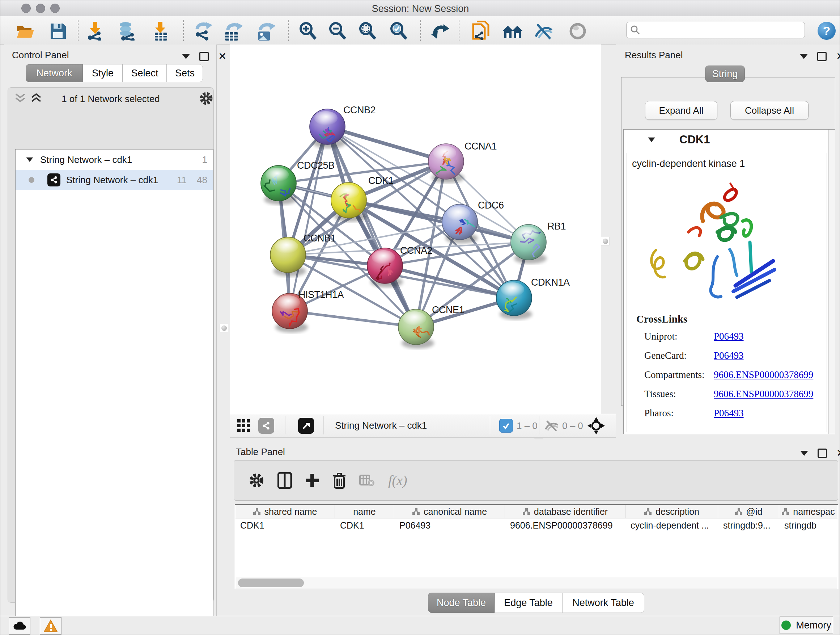 The height and width of the screenshot is (635, 840). I want to click on birds-eye-view-icon, so click(306, 426).